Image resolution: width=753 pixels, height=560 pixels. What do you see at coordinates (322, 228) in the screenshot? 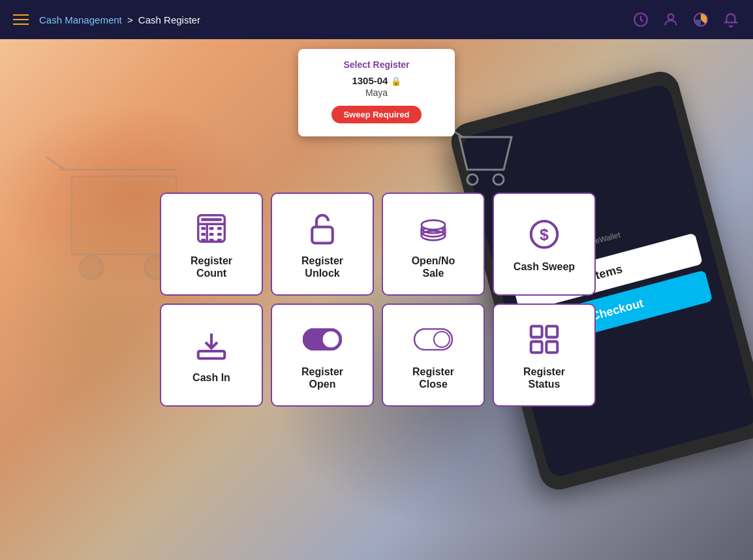
I see `lock-icon` at bounding box center [322, 228].